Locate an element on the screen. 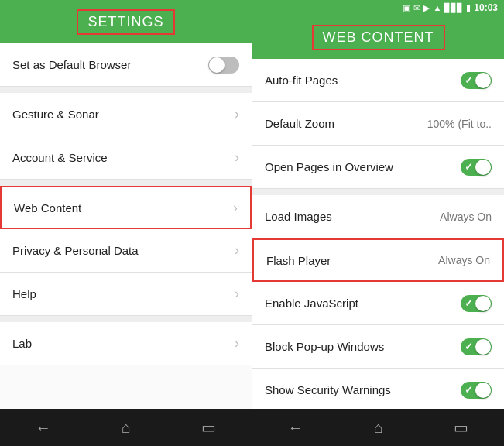  list-item: Privacy & Personal Data › is located at coordinates (125, 251).